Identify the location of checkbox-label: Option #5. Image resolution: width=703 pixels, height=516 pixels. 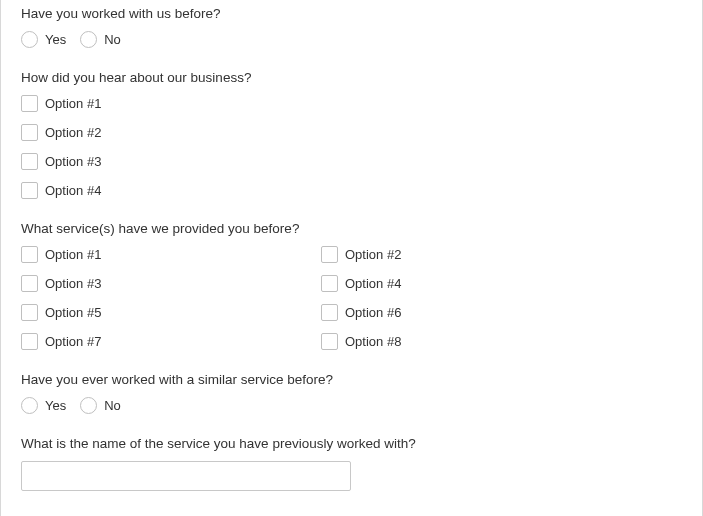
(73, 312).